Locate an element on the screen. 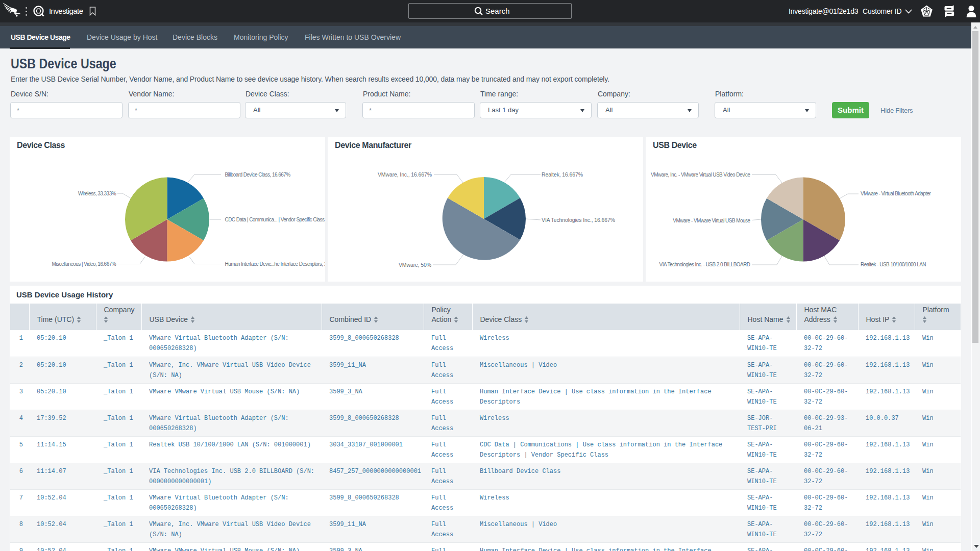  svg-text:VMware, Inc. - VMware Virtual: VMware, Inc. - VMware Virtual USB Video … is located at coordinates (700, 174).